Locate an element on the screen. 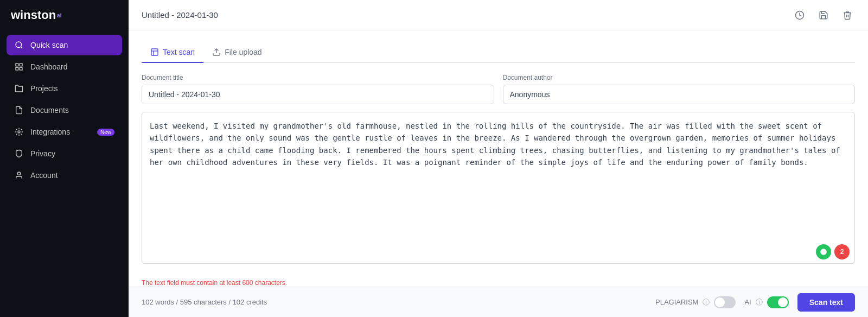 This screenshot has width=868, height=317. form-row: Document title Document author is located at coordinates (498, 89).